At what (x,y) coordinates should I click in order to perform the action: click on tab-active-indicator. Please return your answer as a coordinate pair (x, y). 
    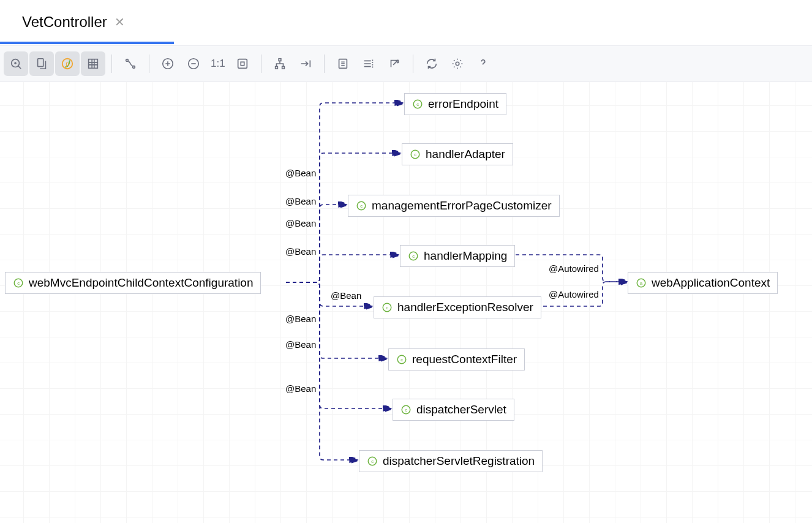
    Looking at the image, I should click on (87, 43).